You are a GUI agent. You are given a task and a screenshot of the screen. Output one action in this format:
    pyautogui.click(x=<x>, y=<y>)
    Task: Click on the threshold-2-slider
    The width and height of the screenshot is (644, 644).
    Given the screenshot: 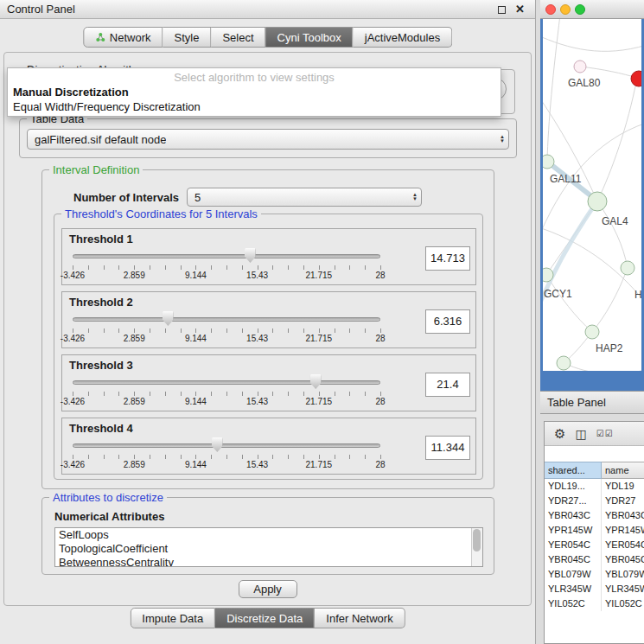 What is the action you would take?
    pyautogui.click(x=226, y=319)
    